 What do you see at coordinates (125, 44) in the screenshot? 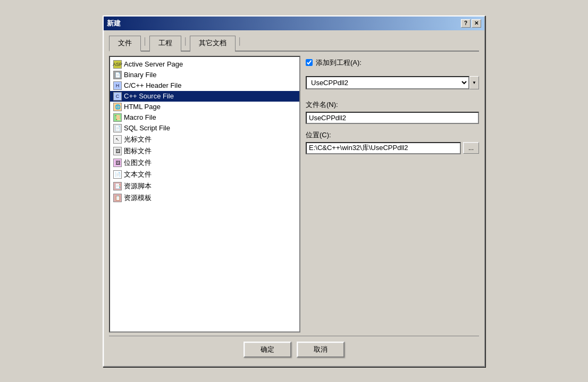
I see `tab-file: 文件` at bounding box center [125, 44].